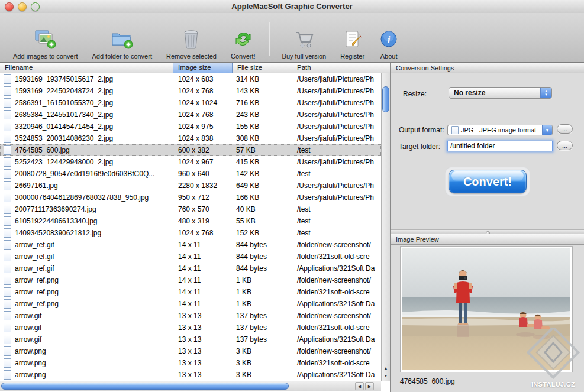 The height and width of the screenshot is (392, 584). What do you see at coordinates (386, 368) in the screenshot?
I see `scroll-up-icon: ▲` at bounding box center [386, 368].